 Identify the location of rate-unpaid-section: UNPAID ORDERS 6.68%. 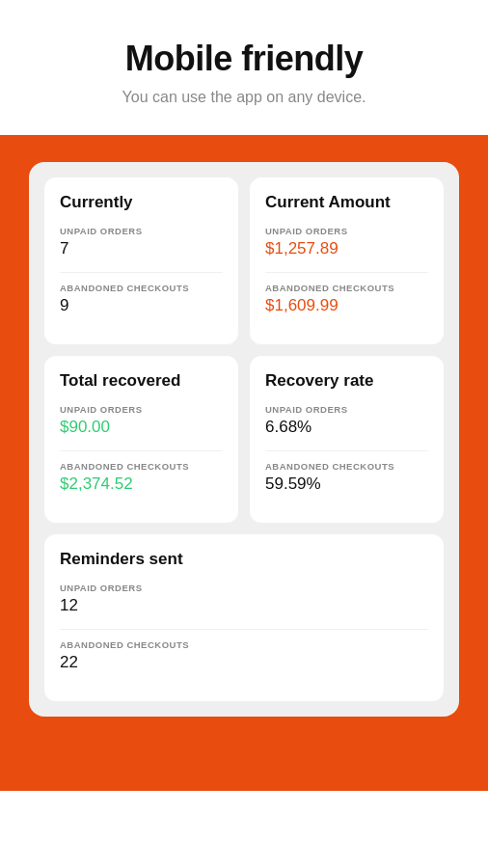
(347, 420).